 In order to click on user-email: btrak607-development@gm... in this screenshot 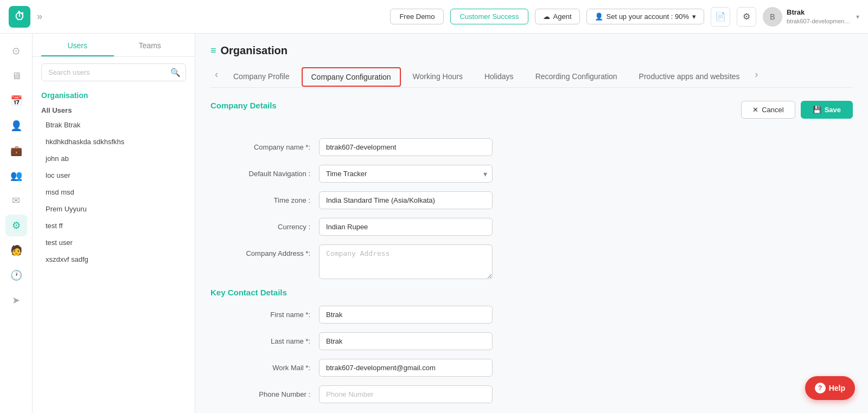, I will do `click(819, 21)`.